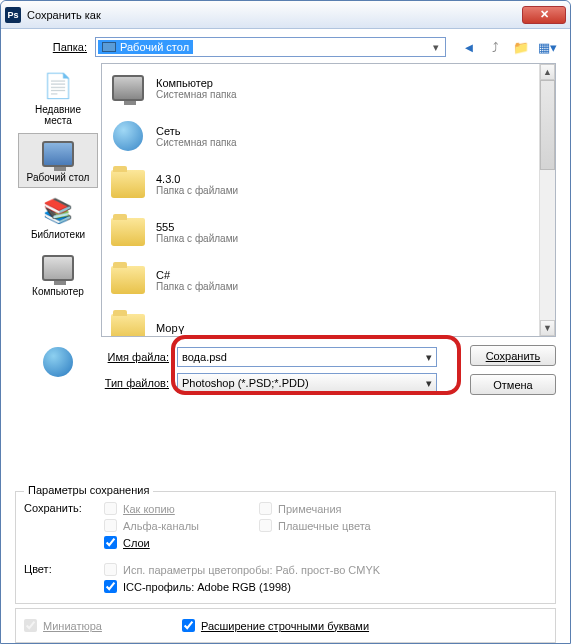 Image resolution: width=571 pixels, height=644 pixels. What do you see at coordinates (315, 508) in the screenshot?
I see `chk-notes: Примечания` at bounding box center [315, 508].